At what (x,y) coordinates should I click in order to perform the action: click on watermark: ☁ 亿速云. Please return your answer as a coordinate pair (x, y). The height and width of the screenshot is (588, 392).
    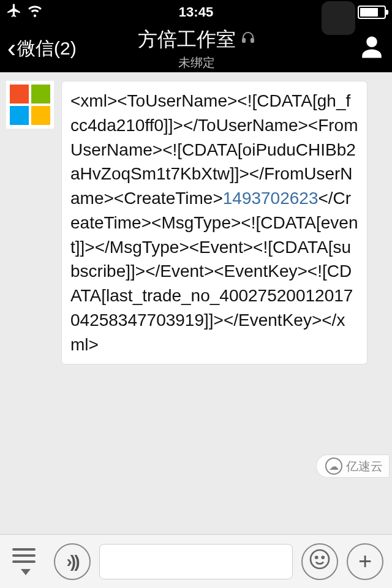
    Looking at the image, I should click on (353, 466).